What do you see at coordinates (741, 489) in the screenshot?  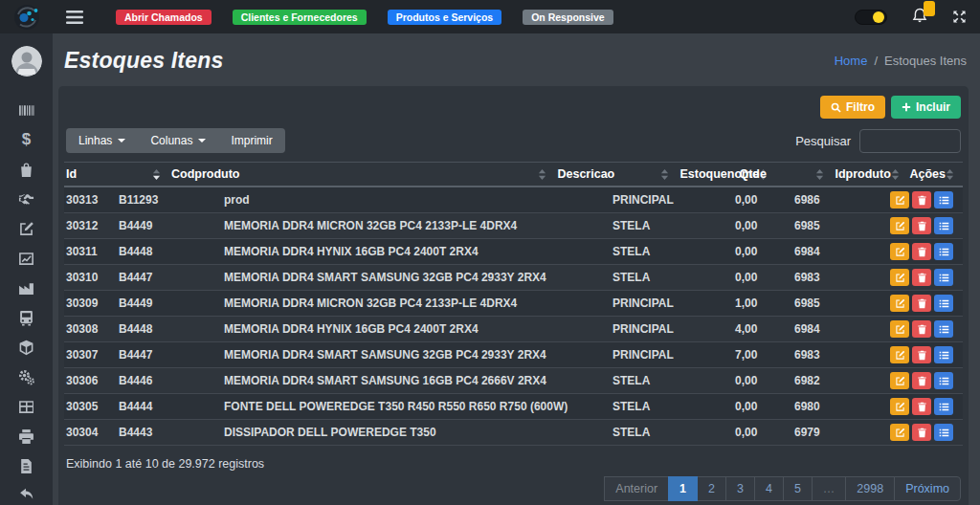 I see `page-button: 3` at bounding box center [741, 489].